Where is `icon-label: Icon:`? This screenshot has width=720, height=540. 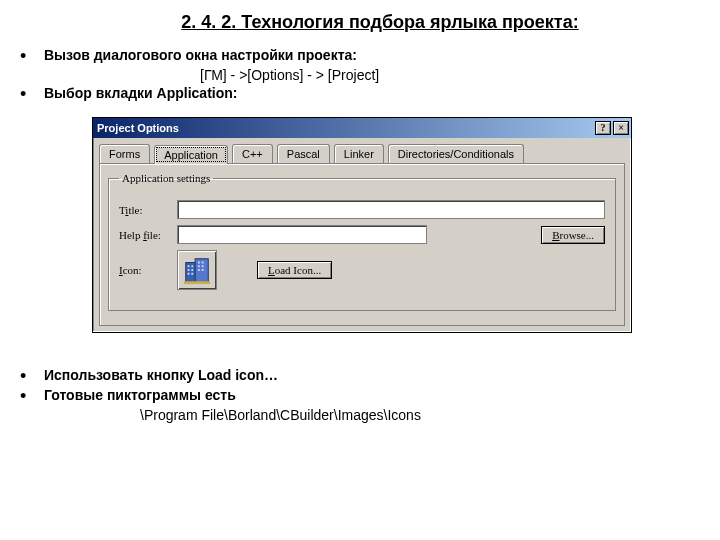 icon-label: Icon: is located at coordinates (144, 270).